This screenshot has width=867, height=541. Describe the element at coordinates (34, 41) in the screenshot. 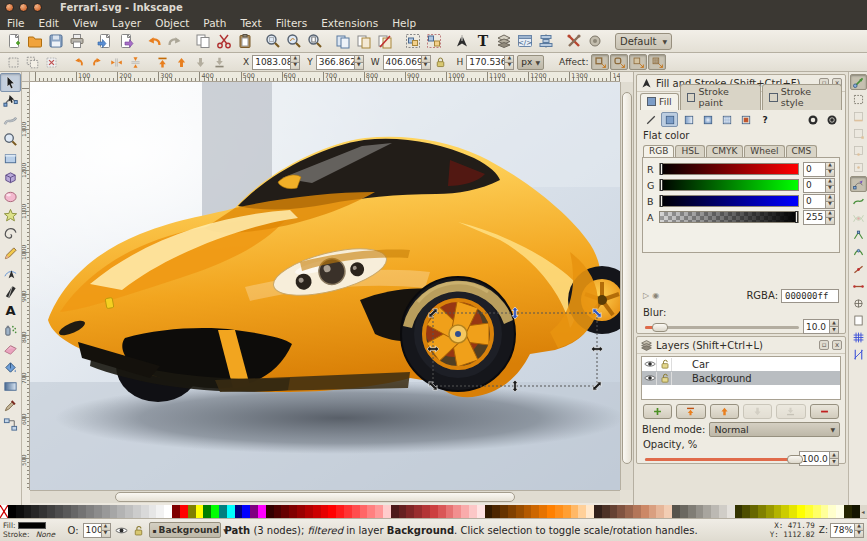

I see `open-document-button` at that location.